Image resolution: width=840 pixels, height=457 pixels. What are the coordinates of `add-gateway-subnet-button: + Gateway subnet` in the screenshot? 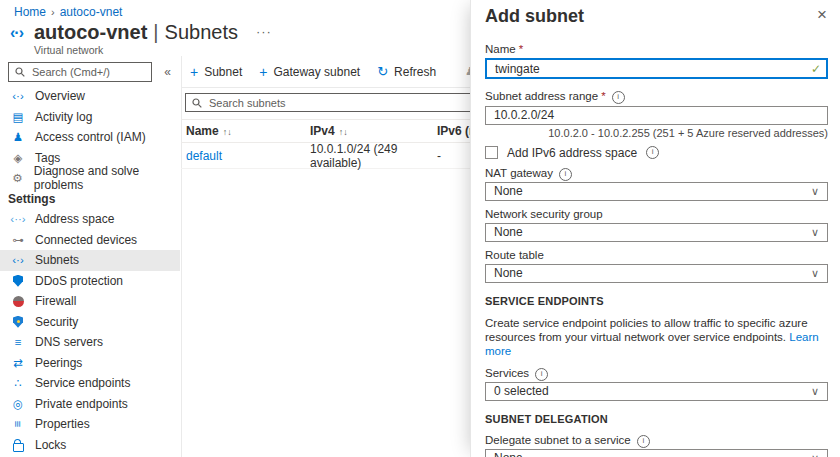 It's located at (310, 72).